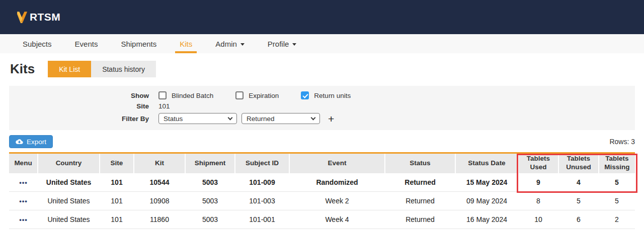  Describe the element at coordinates (22, 69) in the screenshot. I see `page-title: Kits` at that location.